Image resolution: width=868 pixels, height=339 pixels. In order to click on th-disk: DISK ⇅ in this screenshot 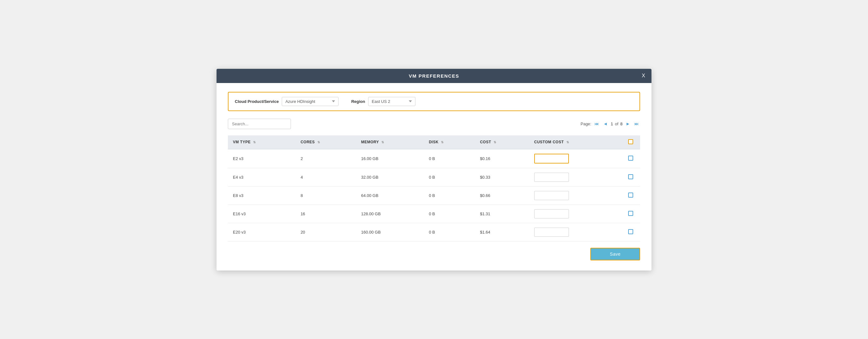, I will do `click(450, 142)`.